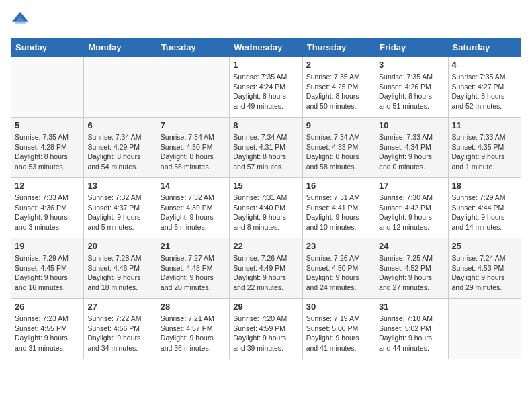 The width and height of the screenshot is (532, 411). I want to click on day-info: Sunrise: 7:29 AM Sunset: 4:44 PM Dayligh…, so click(485, 212).